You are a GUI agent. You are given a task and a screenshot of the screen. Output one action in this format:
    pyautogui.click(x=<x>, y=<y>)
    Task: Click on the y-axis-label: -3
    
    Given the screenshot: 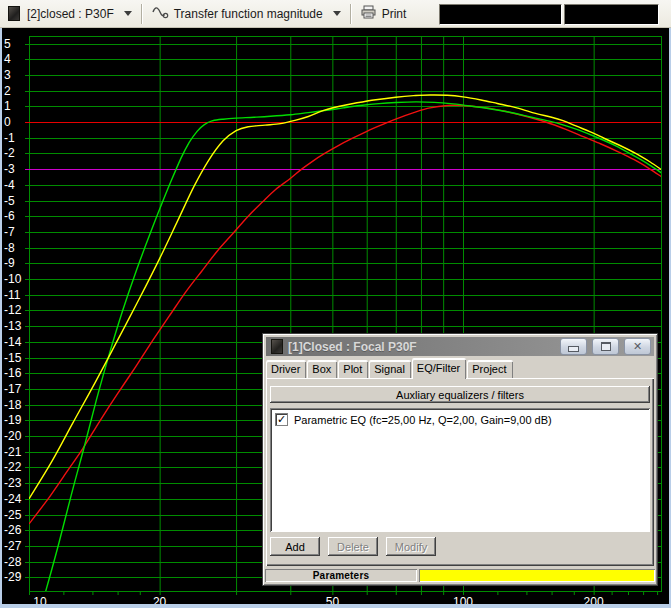 What is the action you would take?
    pyautogui.click(x=10, y=169)
    